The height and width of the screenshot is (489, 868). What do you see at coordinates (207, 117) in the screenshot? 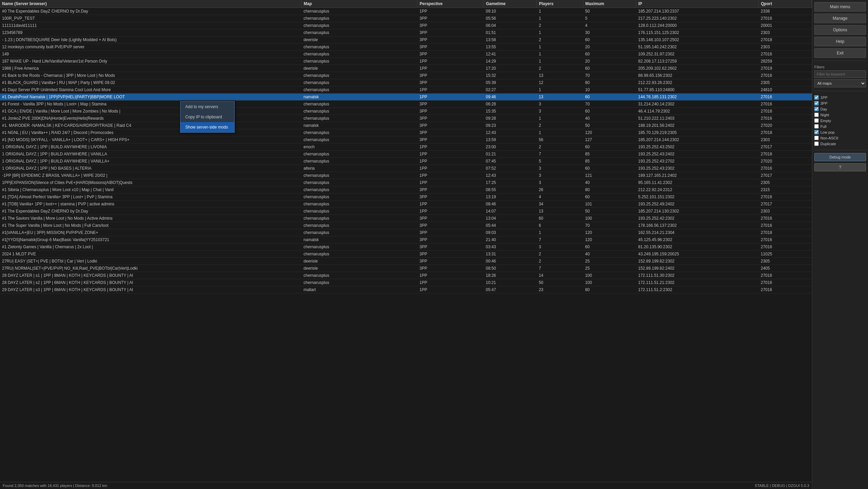
I see `context-menu-item-1: Copy IP to clipboard` at bounding box center [207, 117].